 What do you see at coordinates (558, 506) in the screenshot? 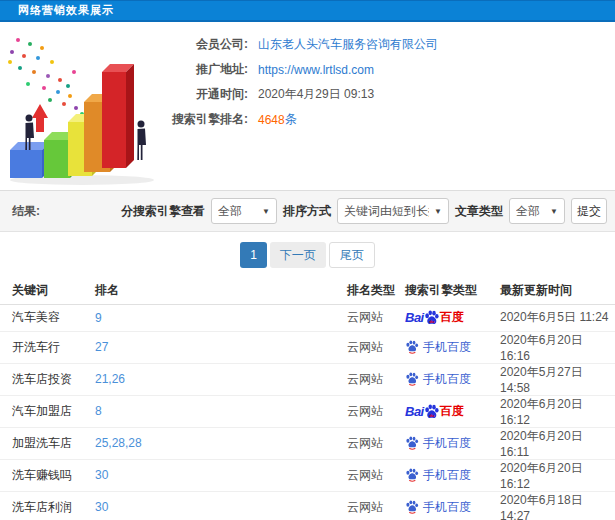
I see `updated-cell: 2020年6月18日 14:27` at bounding box center [558, 506].